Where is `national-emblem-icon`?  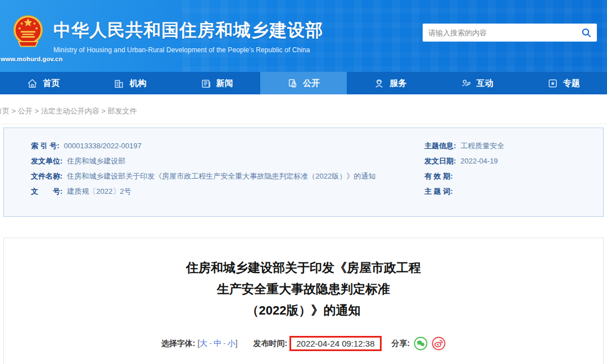
national-emblem-icon is located at coordinates (28, 33).